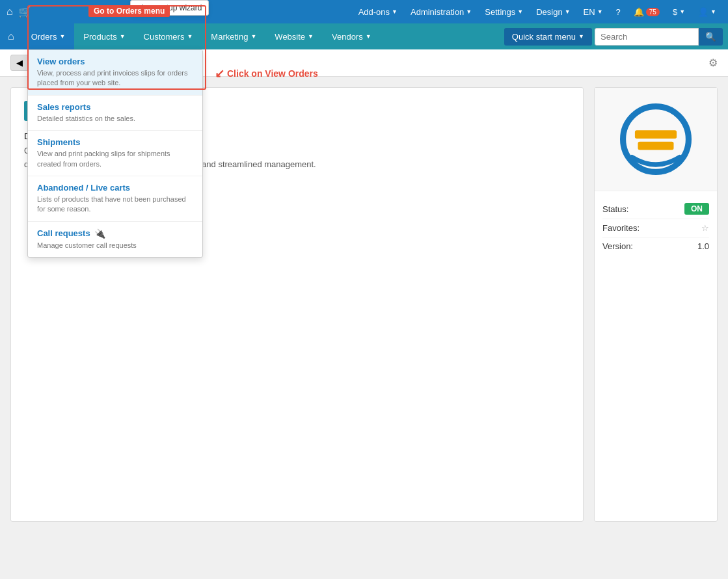 This screenshot has width=728, height=579. What do you see at coordinates (115, 118) in the screenshot?
I see `sales-reports-desc: Detailed statistics on the sales.` at bounding box center [115, 118].